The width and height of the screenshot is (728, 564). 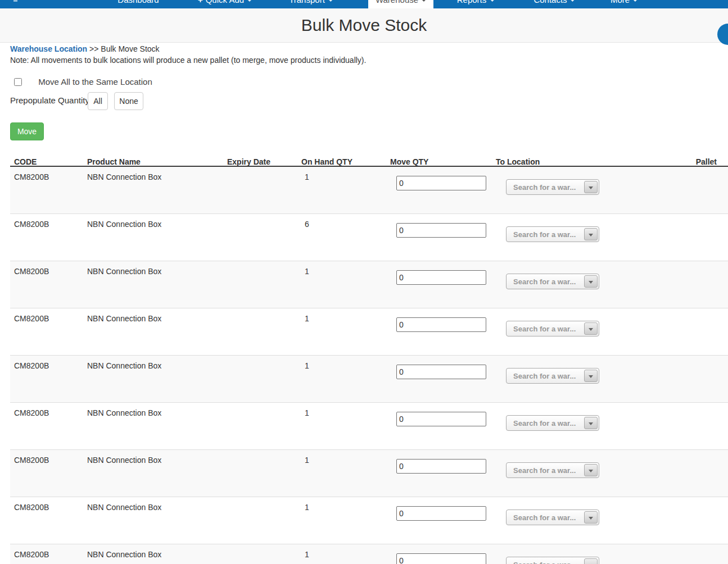 I want to click on nav-item-warehouse-label: Warehouse, so click(x=401, y=2).